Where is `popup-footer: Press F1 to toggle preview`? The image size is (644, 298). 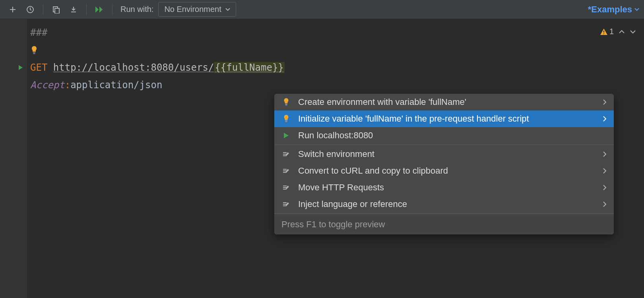 popup-footer: Press F1 to toggle preview is located at coordinates (444, 224).